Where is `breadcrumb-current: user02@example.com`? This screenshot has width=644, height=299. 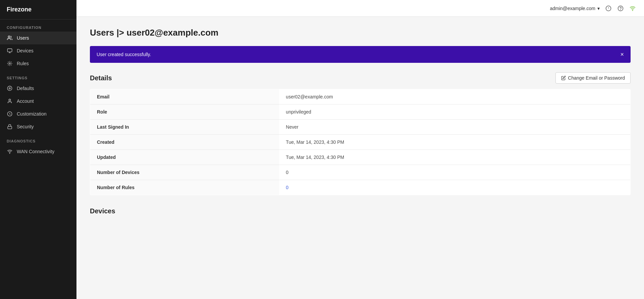 breadcrumb-current: user02@example.com is located at coordinates (172, 33).